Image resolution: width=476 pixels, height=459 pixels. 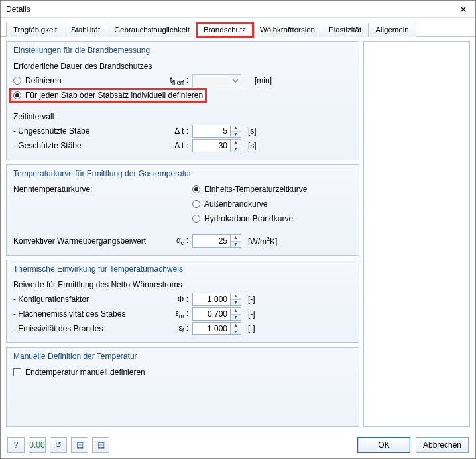 What do you see at coordinates (211, 146) in the screenshot?
I see `dt-protected-input` at bounding box center [211, 146].